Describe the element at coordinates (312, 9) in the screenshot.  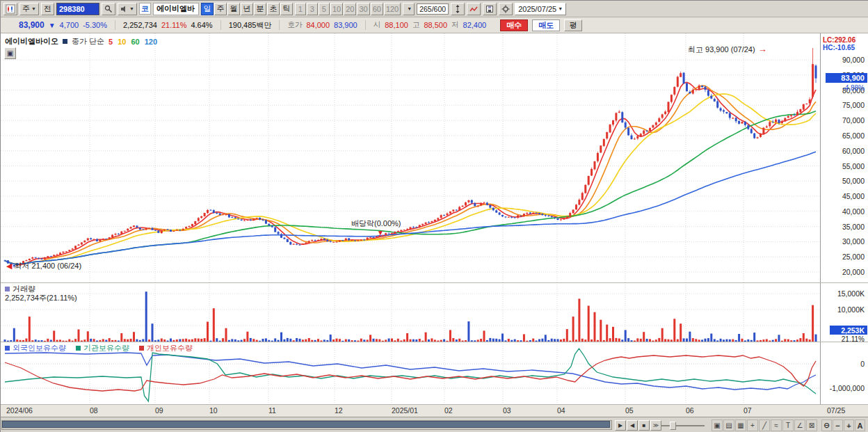
I see `interval-button-3: 3` at that location.